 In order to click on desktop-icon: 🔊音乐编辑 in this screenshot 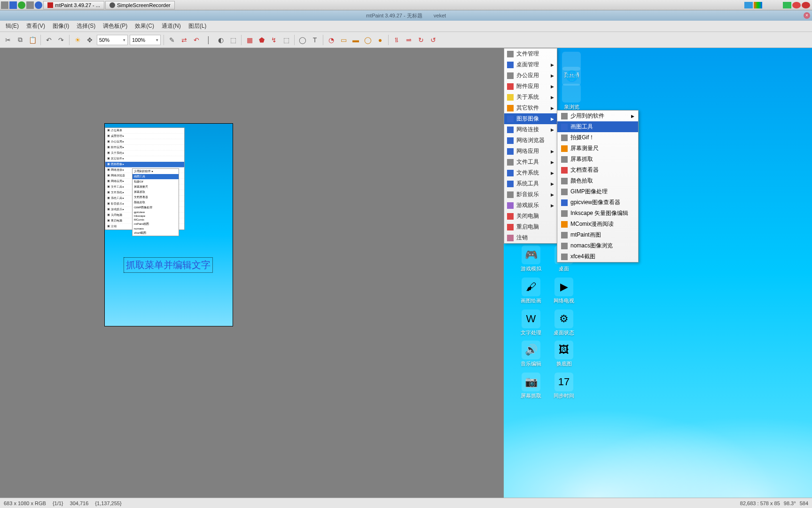, I will do `click(531, 354)`.